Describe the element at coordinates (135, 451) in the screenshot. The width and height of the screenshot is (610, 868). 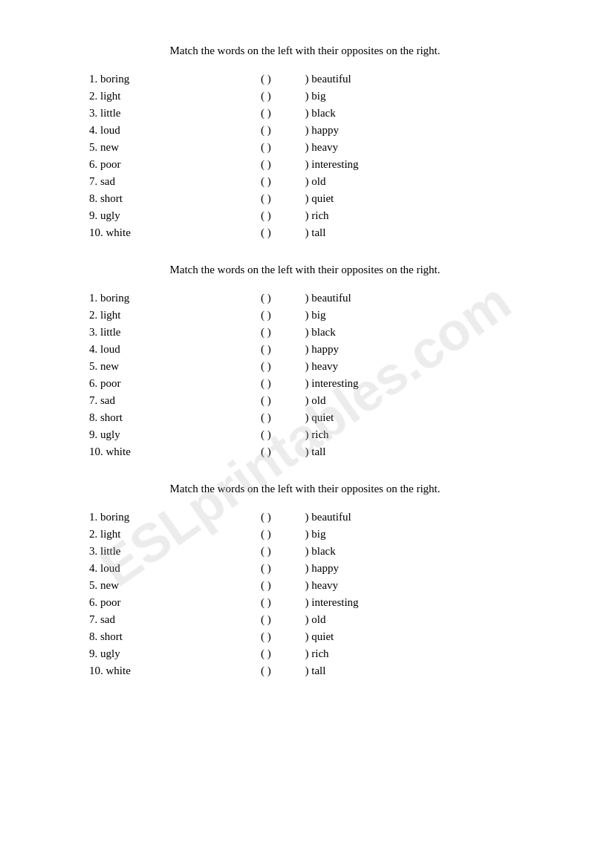
I see `left-word-cell-2-10: 10. white` at that location.